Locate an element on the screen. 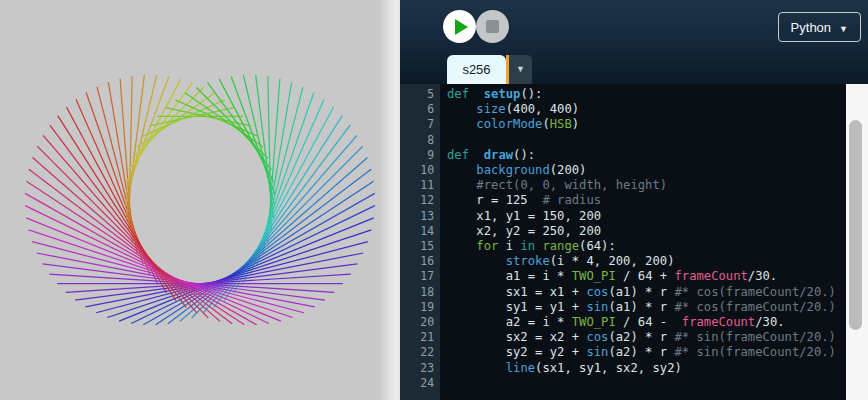 Image resolution: width=868 pixels, height=400 pixels. run-button is located at coordinates (460, 26).